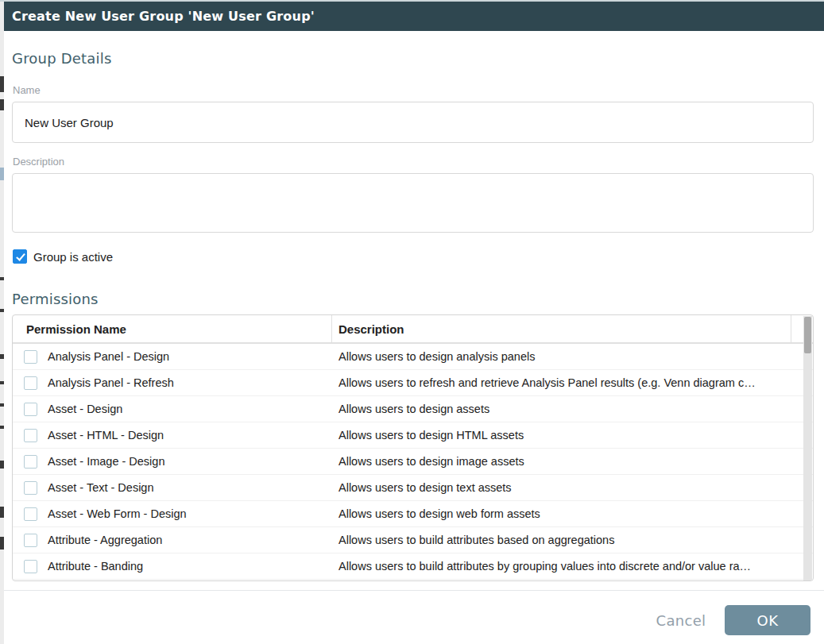  I want to click on permission-row: Attribute - Banding Allows users to buil…, so click(413, 567).